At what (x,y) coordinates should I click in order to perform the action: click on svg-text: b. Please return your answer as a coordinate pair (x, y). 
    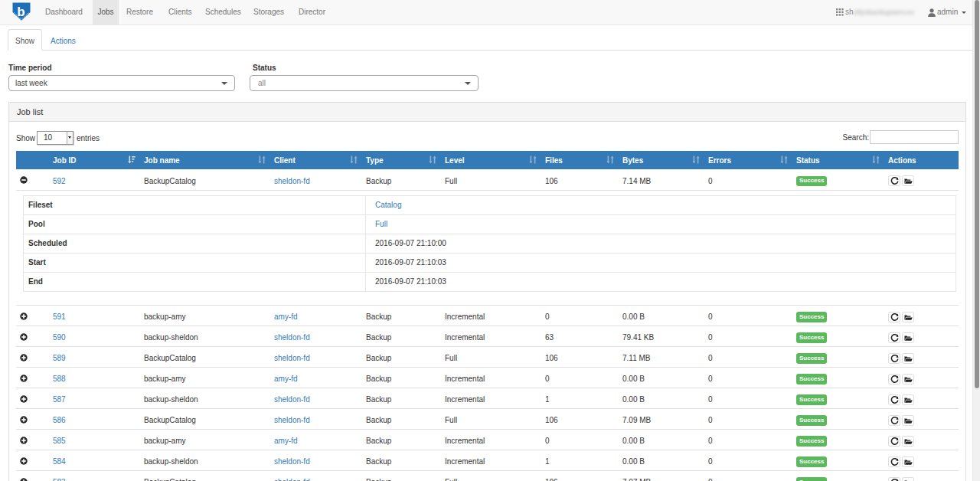
    Looking at the image, I should click on (21, 12).